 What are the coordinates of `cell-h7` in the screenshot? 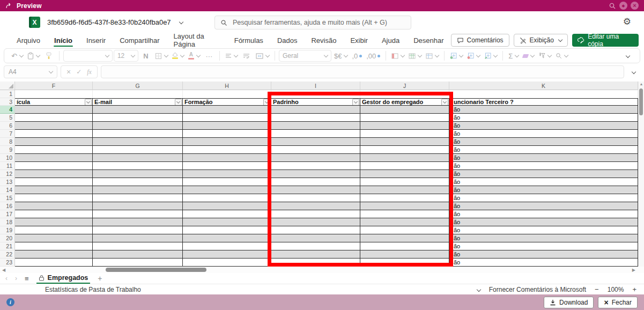 It's located at (227, 134).